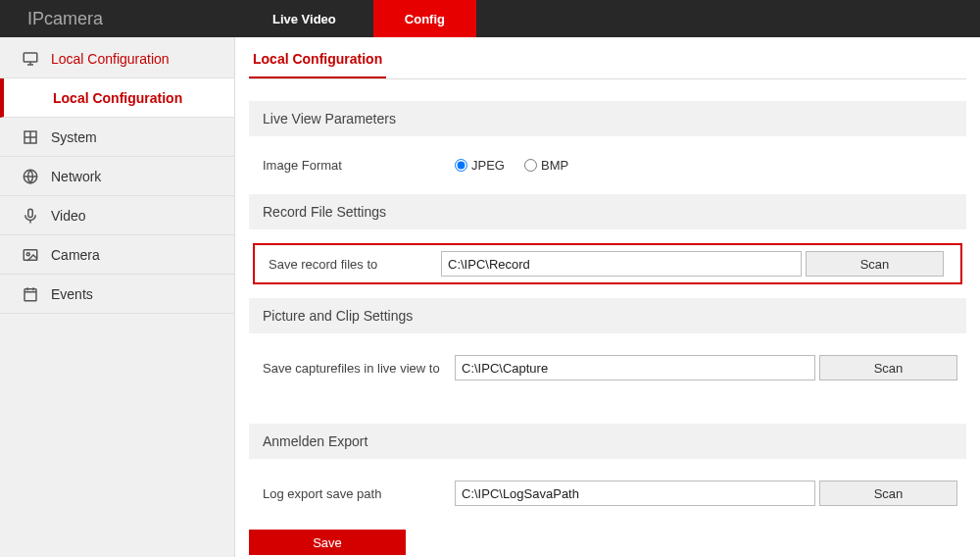  Describe the element at coordinates (118, 255) in the screenshot. I see `sidebar-item-camera: Camera` at that location.